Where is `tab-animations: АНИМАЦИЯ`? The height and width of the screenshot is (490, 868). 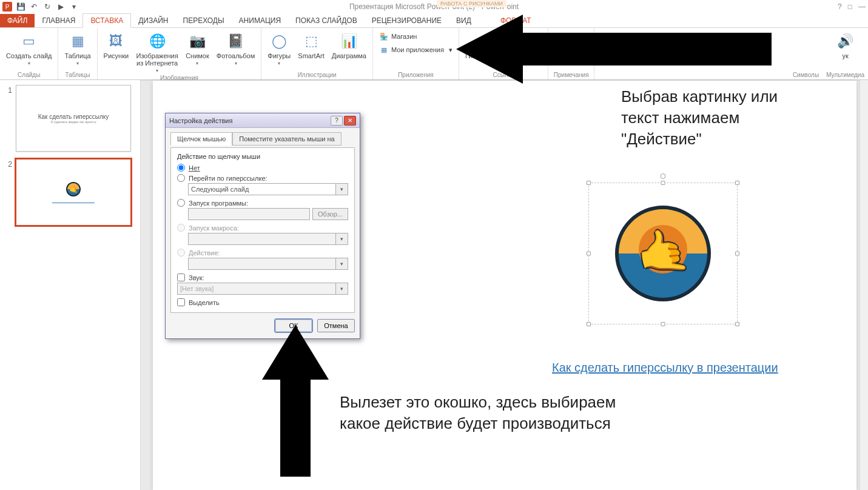
tab-animations: АНИМАЦИЯ is located at coordinates (260, 21).